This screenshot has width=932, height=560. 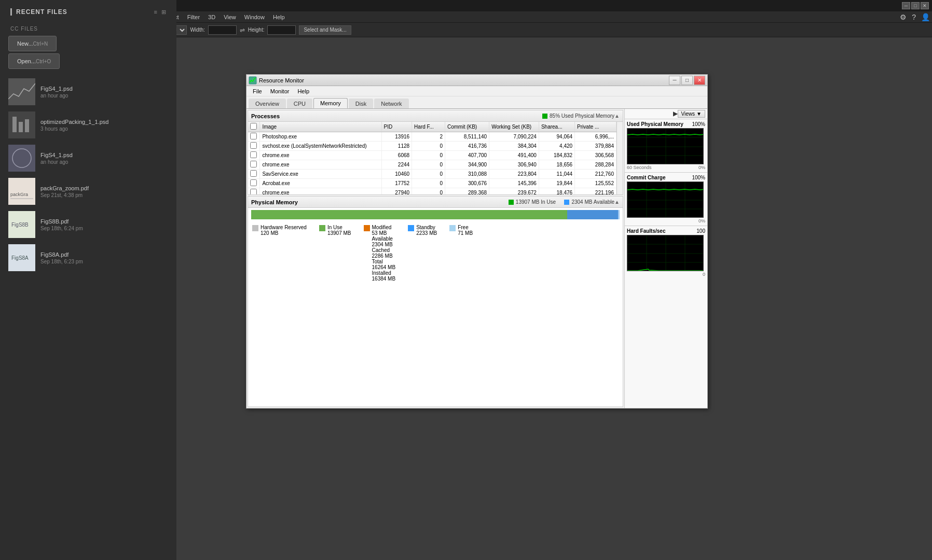 What do you see at coordinates (906, 6) in the screenshot?
I see `minimize-btn: ─` at bounding box center [906, 6].